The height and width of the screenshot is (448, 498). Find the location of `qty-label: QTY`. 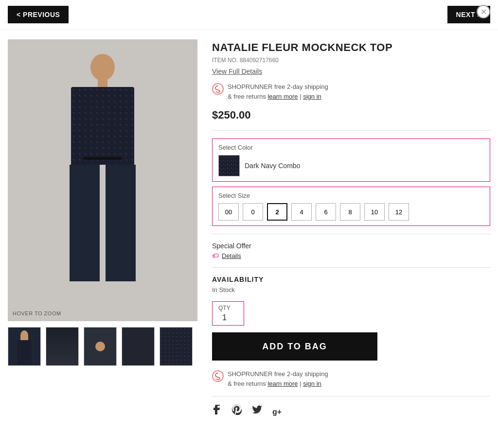

qty-label: QTY is located at coordinates (228, 308).